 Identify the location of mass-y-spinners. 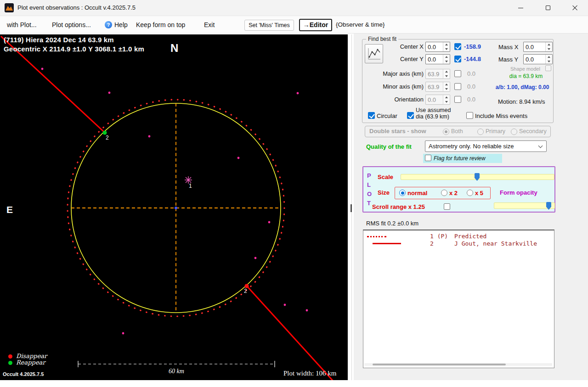
(548, 59).